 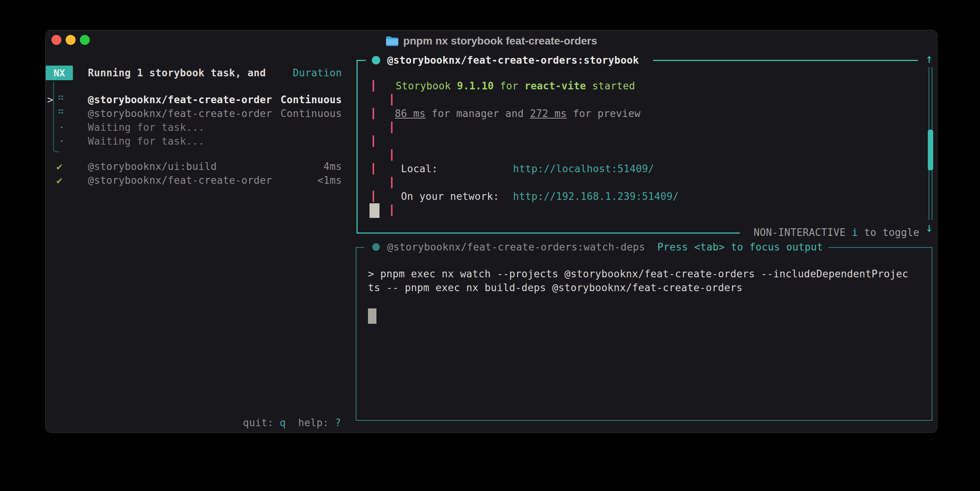 What do you see at coordinates (932, 334) in the screenshot?
I see `watch-pane-border-right` at bounding box center [932, 334].